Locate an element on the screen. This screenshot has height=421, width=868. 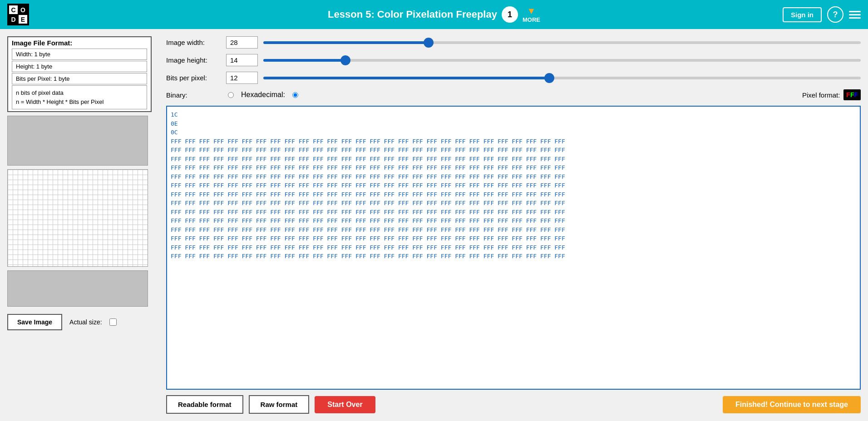
bits-per-pixel-input is located at coordinates (242, 78).